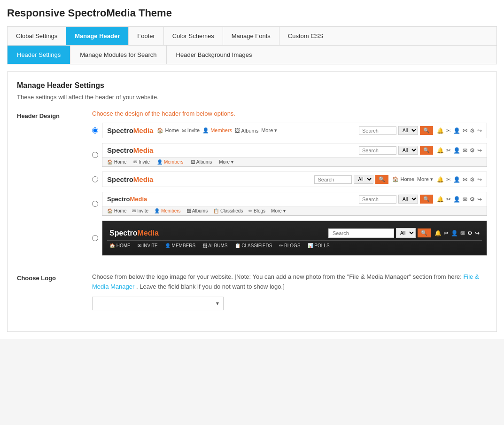  What do you see at coordinates (408, 131) in the screenshot?
I see `preview1-select: All` at bounding box center [408, 131].